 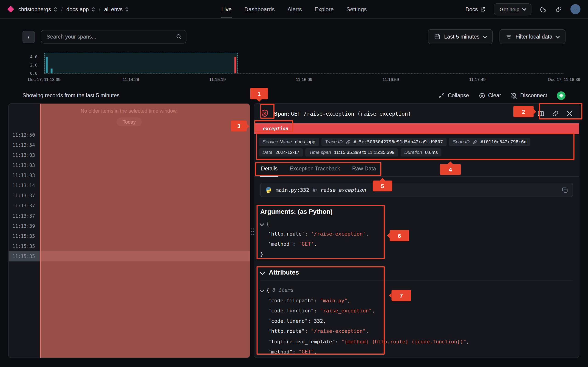 I want to click on breadcrumb-org: christophergs, so click(x=38, y=9).